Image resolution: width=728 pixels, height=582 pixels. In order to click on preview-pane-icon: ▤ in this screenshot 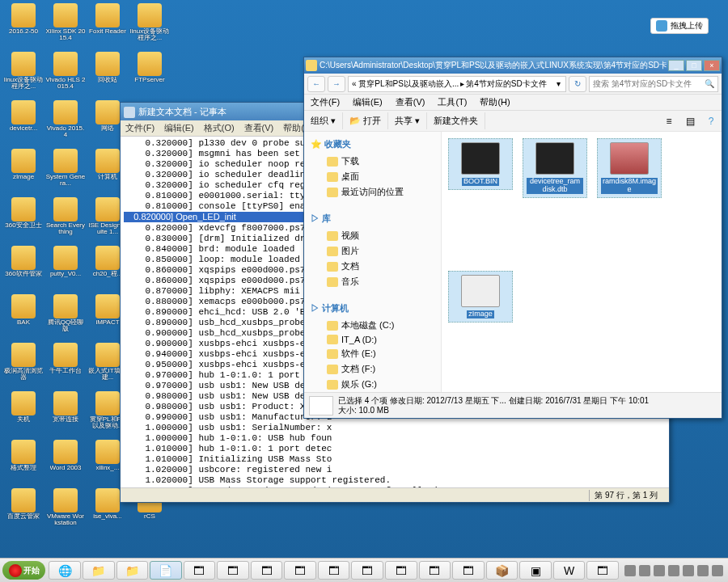, I will do `click(690, 121)`.